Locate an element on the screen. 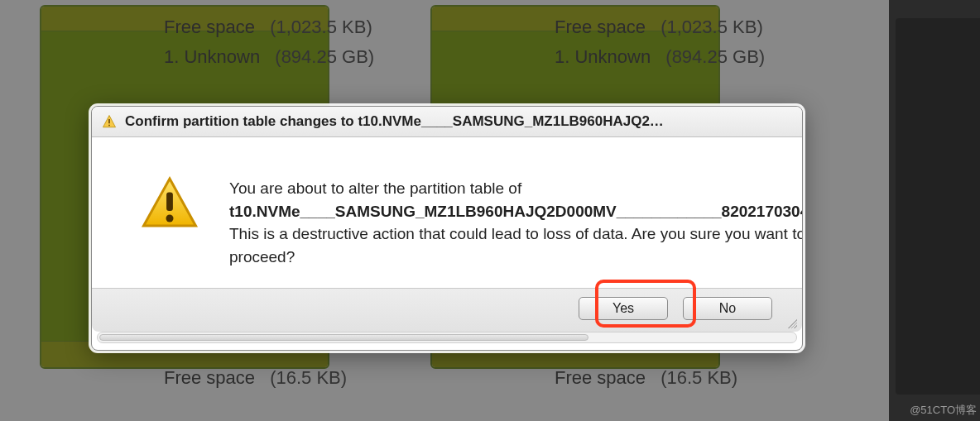 The height and width of the screenshot is (421, 980). dialog-titlebar: Confirm partition table changes to t10.N… is located at coordinates (447, 122).